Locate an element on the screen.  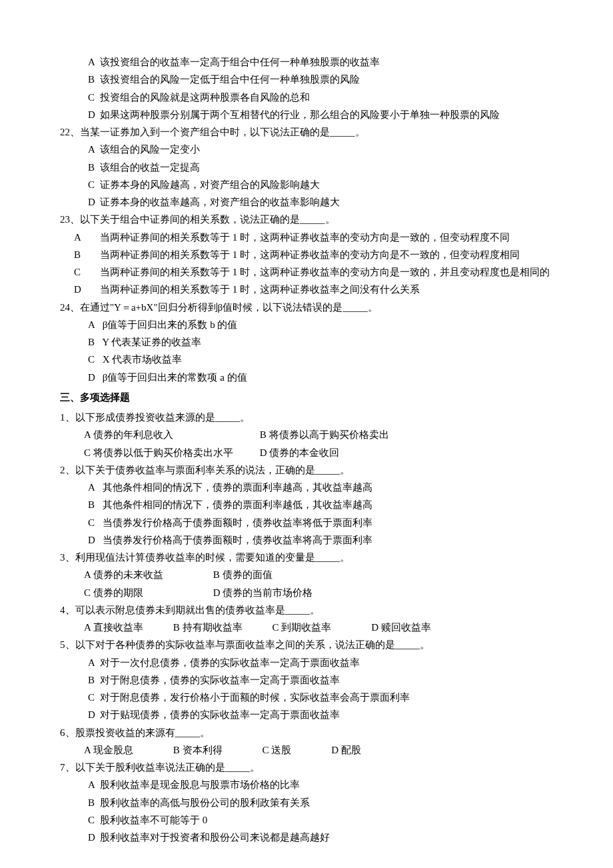
option-text: 当债券发行价格高于债券面额时，债券收益率将低于票面利率 is located at coordinates (237, 523).